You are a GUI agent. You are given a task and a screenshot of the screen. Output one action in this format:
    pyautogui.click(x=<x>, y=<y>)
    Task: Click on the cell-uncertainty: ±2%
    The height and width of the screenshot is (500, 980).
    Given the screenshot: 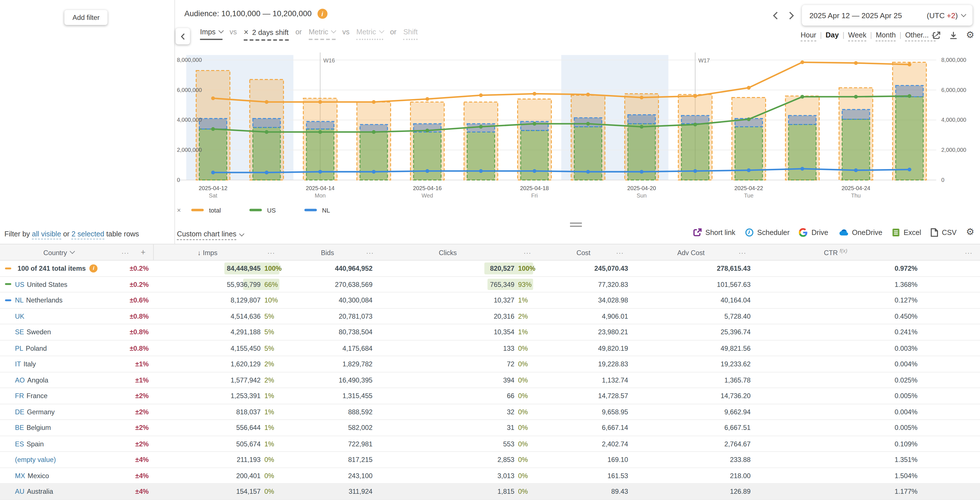 What is the action you would take?
    pyautogui.click(x=133, y=396)
    